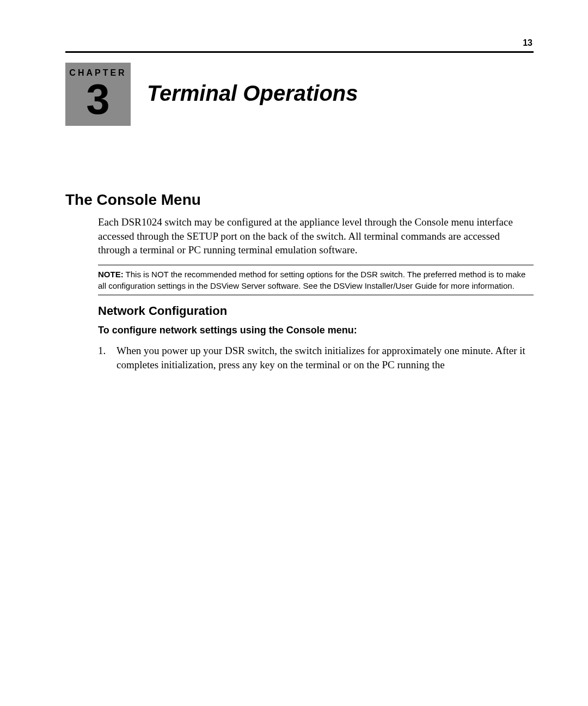 The image size is (588, 706). Describe the element at coordinates (316, 357) in the screenshot. I see `list-item: 1. When you power up your DSR switch, th…` at that location.